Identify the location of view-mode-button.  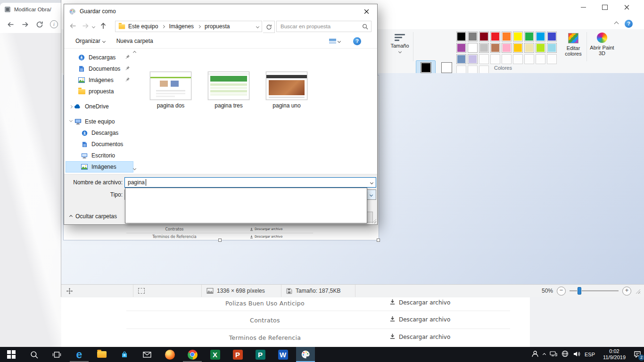
(335, 41).